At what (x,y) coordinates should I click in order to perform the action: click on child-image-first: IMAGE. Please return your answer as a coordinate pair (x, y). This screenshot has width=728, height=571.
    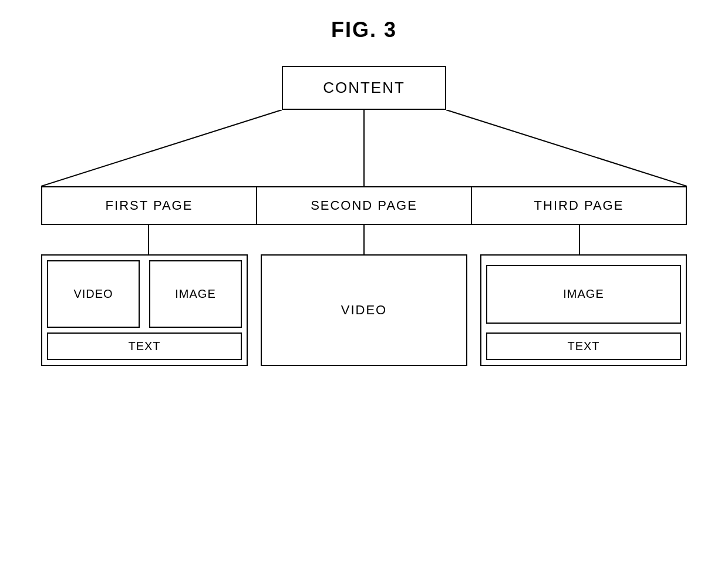
    Looking at the image, I should click on (196, 294).